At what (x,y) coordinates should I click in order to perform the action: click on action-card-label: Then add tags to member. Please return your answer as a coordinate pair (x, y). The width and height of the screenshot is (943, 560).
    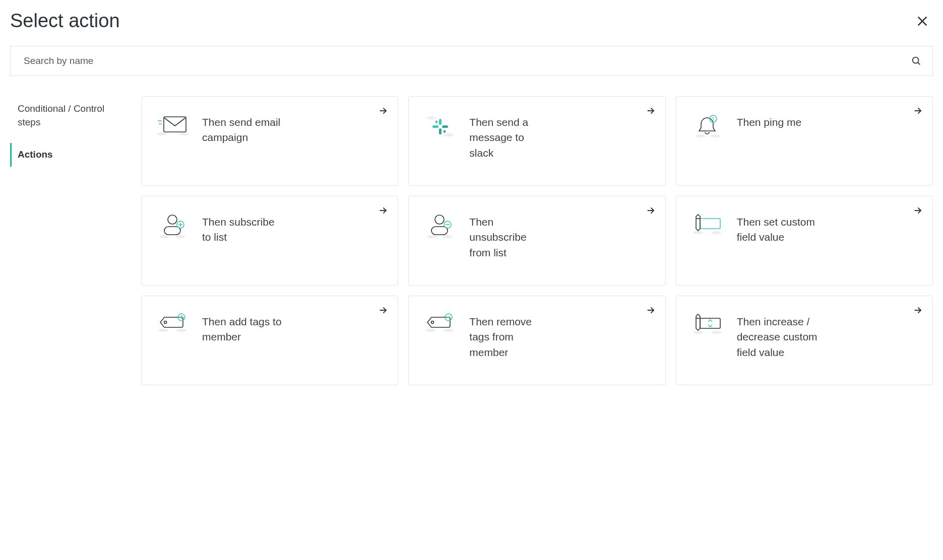
    Looking at the image, I should click on (242, 340).